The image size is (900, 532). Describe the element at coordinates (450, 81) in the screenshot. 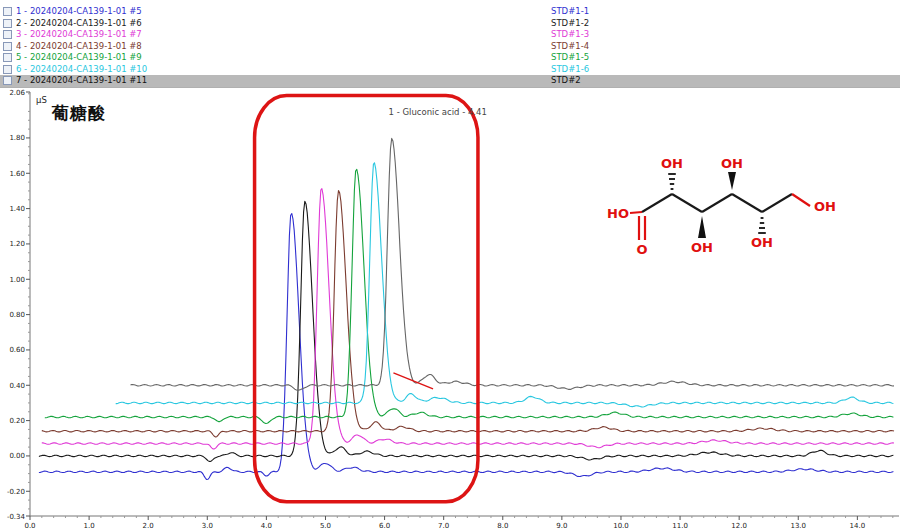

I see `sample-row-selected: 7 - 20240204-CA139-1-01 #11 STD#2` at that location.